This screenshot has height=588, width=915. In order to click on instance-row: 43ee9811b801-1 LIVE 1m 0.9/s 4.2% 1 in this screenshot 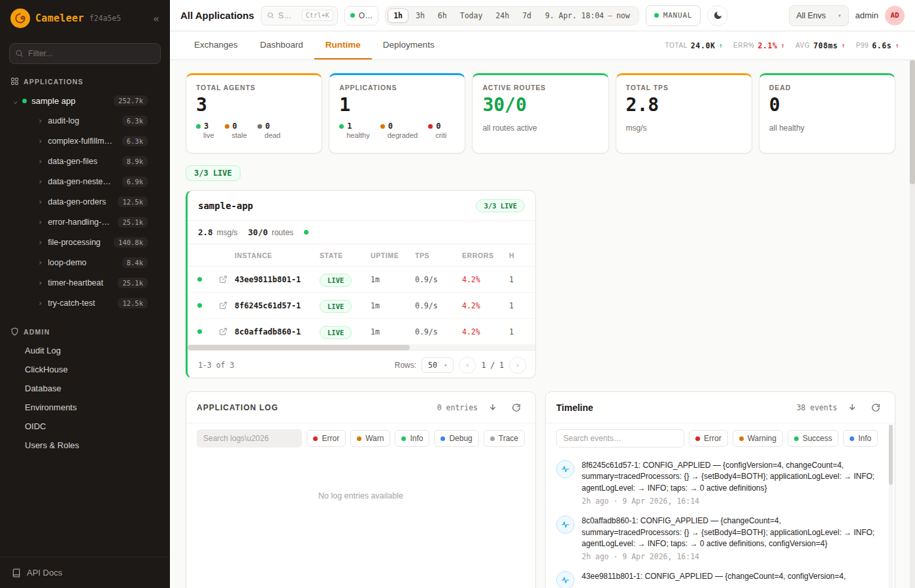, I will do `click(361, 280)`.